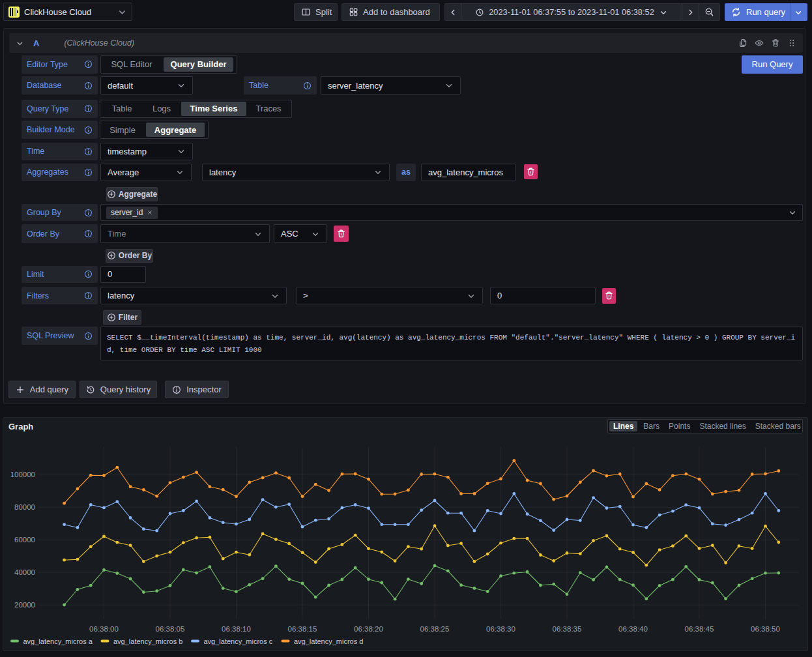 This screenshot has width=812, height=657. I want to click on svg-text: avg_latency_micros c, so click(239, 641).